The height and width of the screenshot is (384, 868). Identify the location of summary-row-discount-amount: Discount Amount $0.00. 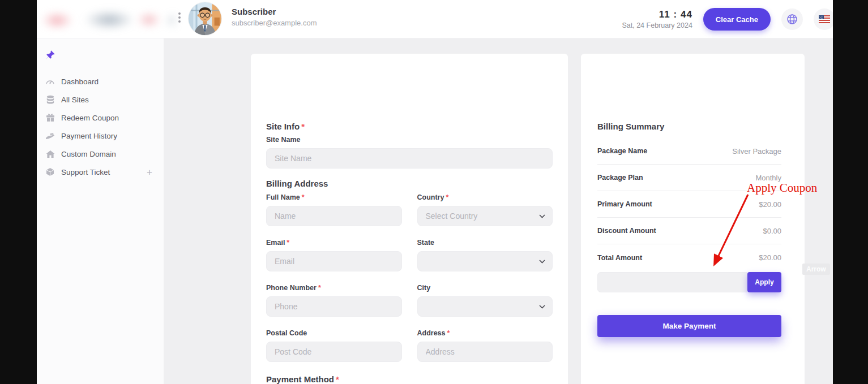
(690, 231).